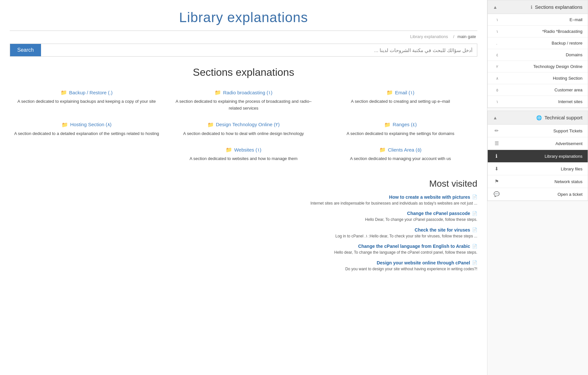 This screenshot has height=375, width=588. What do you see at coordinates (400, 92) in the screenshot?
I see `section-link-email: 📁 Email (١)` at bounding box center [400, 92].